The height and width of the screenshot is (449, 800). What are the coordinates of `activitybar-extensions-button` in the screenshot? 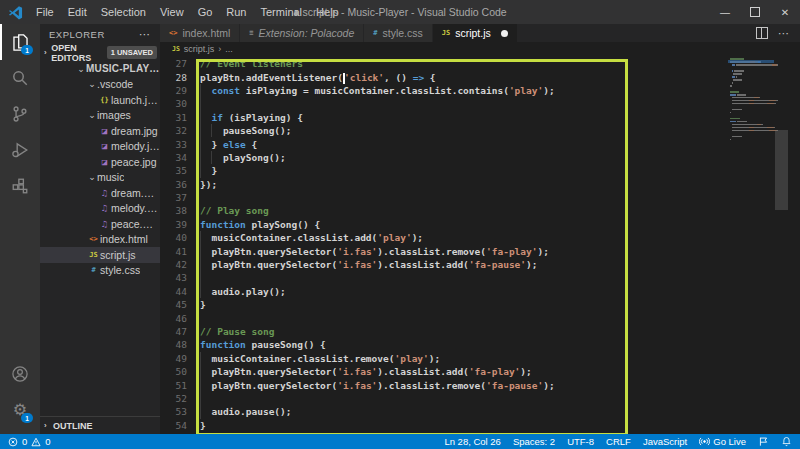 It's located at (20, 186).